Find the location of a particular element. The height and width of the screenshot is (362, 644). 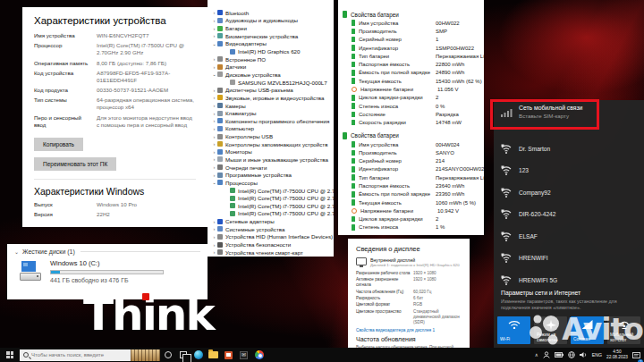

device-tree-item: › Клавиатуры is located at coordinates (270, 113).